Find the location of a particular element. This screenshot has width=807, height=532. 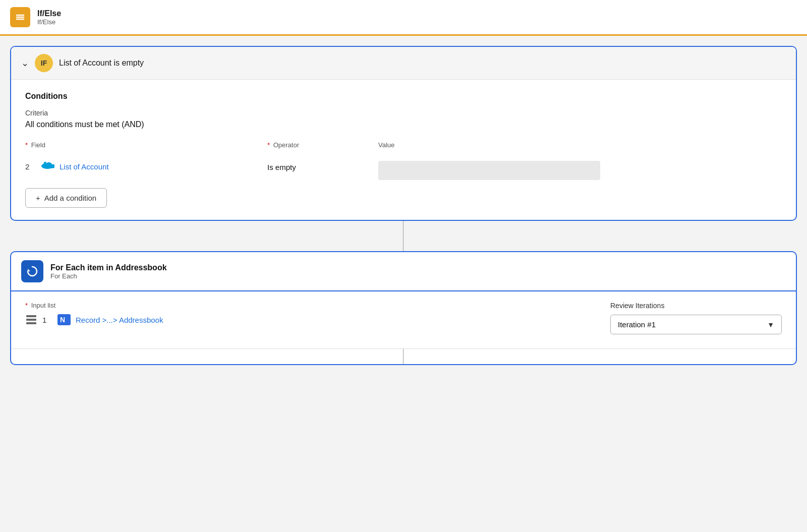

value-input-box is located at coordinates (489, 170).